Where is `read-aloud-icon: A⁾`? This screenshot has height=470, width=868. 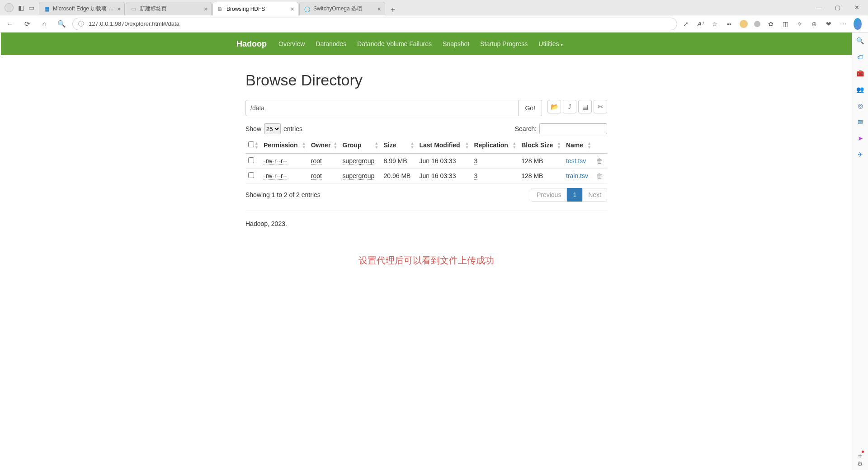 read-aloud-icon: A⁾ is located at coordinates (700, 24).